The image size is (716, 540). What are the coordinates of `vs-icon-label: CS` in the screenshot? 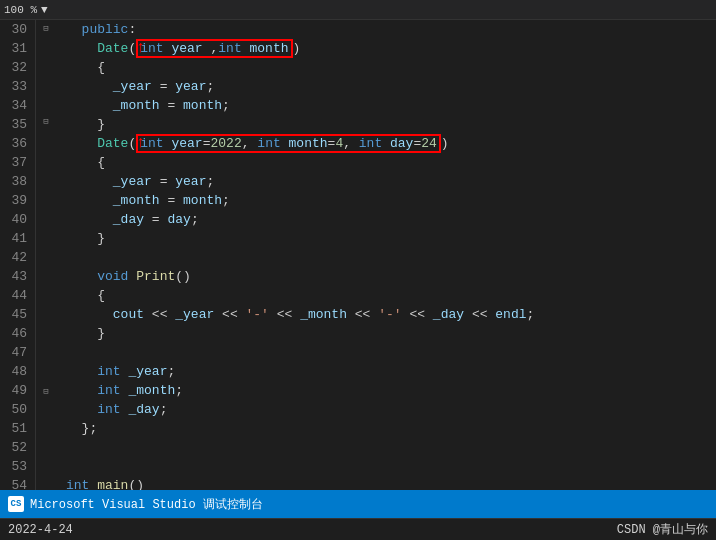 It's located at (16, 504).